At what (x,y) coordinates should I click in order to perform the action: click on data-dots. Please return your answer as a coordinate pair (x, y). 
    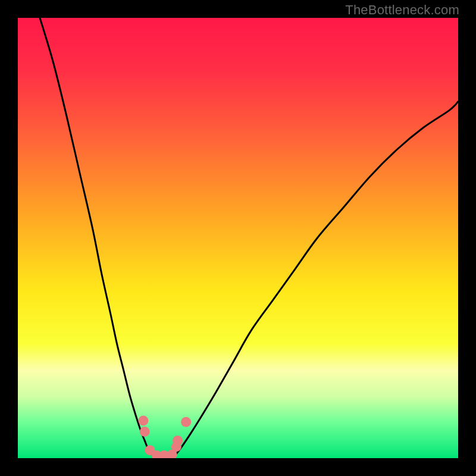
    Looking at the image, I should click on (164, 437).